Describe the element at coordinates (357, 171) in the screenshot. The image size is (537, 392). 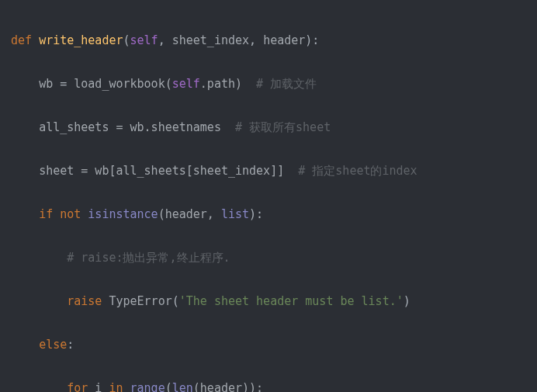
I see `comment: # 指定sheet的index` at that location.